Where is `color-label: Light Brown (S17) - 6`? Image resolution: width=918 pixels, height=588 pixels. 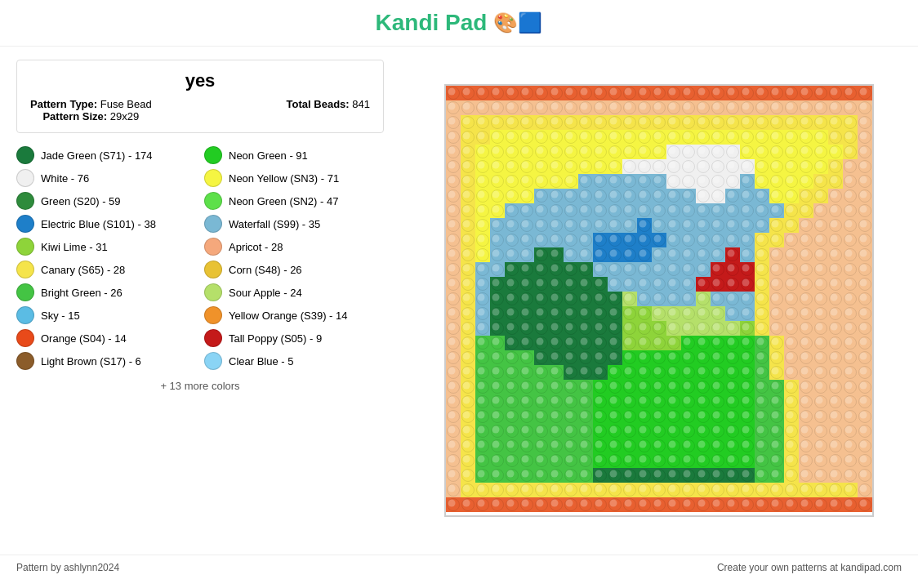 color-label: Light Brown (S17) - 6 is located at coordinates (91, 361).